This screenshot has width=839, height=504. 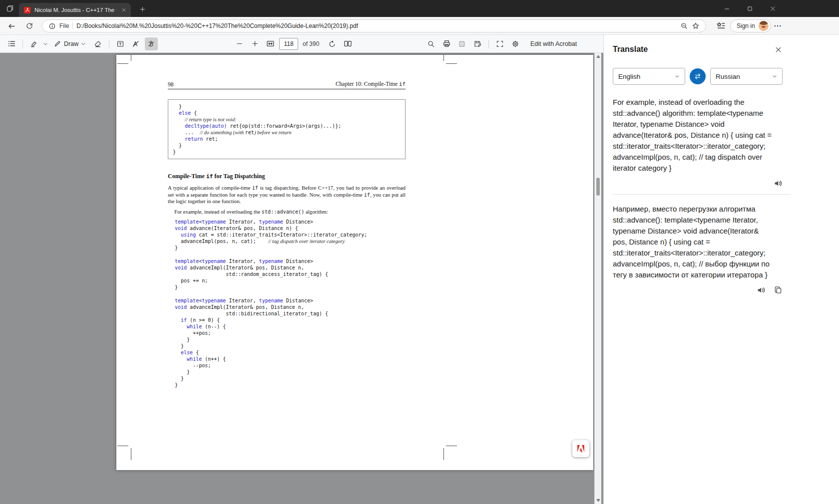 I want to click on minus-icon, so click(x=240, y=44).